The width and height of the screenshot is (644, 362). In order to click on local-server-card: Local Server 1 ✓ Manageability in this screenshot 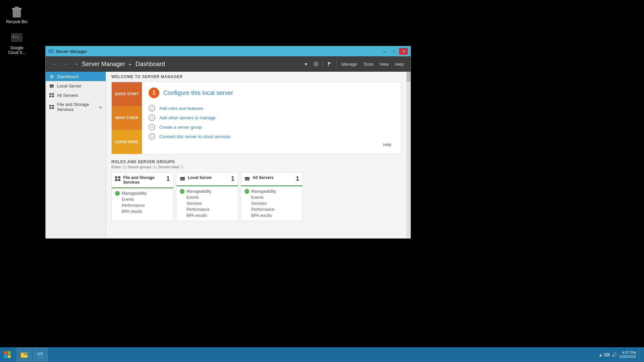, I will do `click(207, 196)`.